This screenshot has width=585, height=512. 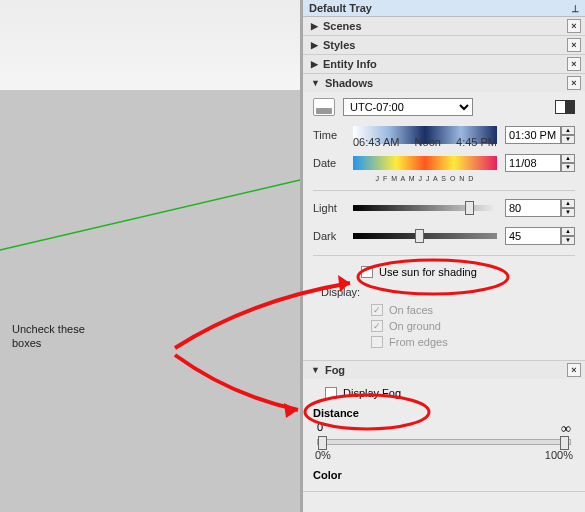 What do you see at coordinates (425, 163) in the screenshot?
I see `date-slider: J F M A M J J A S O N D` at bounding box center [425, 163].